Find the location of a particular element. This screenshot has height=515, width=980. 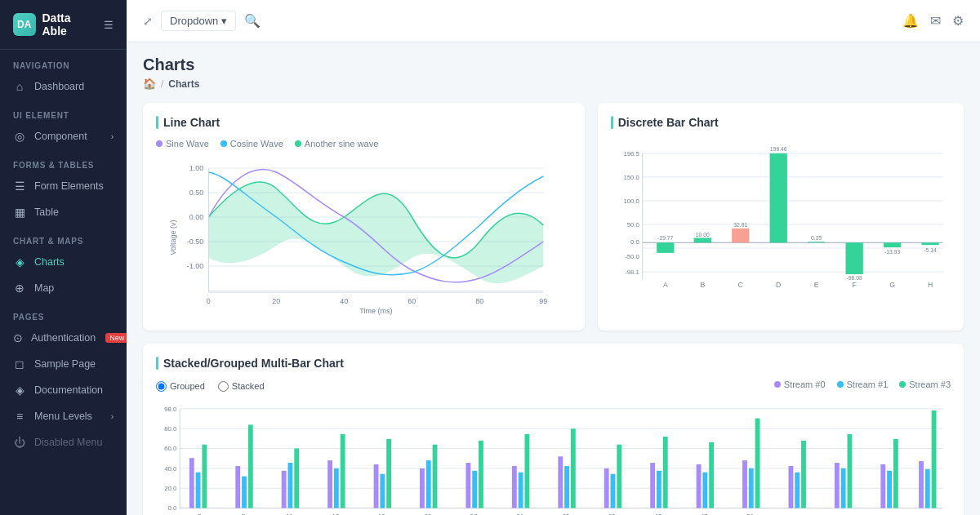

stacked-radio is located at coordinates (224, 387).